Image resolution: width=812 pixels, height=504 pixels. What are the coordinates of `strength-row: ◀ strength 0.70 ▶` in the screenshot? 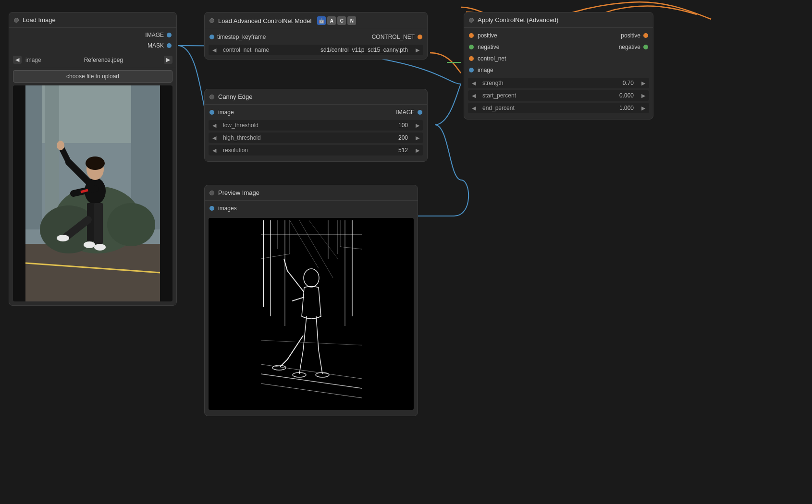 It's located at (558, 83).